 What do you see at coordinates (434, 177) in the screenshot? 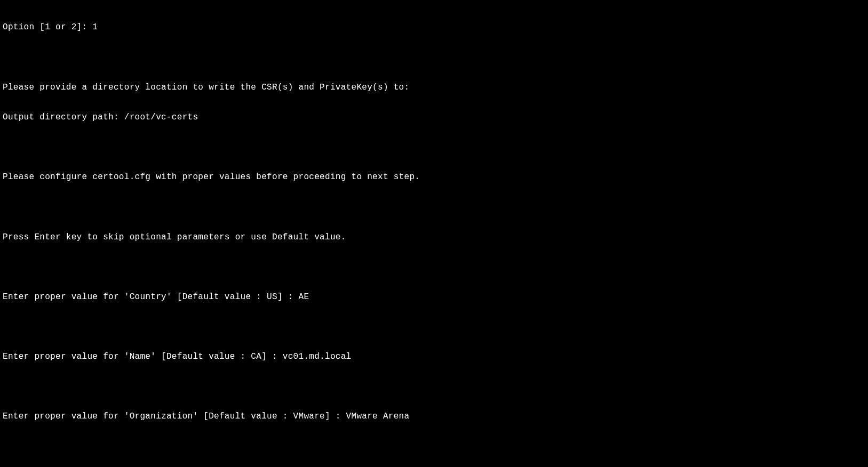
I see `terminal-line: Please configure certool.cfg with proper…` at bounding box center [434, 177].